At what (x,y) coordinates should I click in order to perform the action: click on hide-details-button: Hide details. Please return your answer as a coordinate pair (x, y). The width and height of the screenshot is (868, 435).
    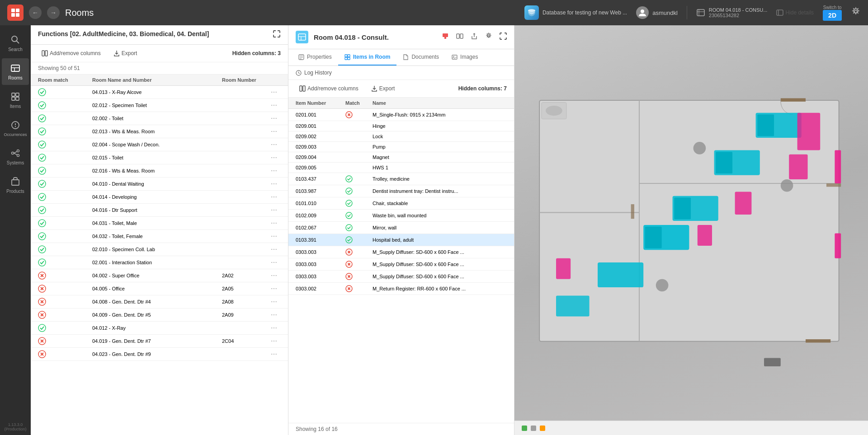
    Looking at the image, I should click on (795, 13).